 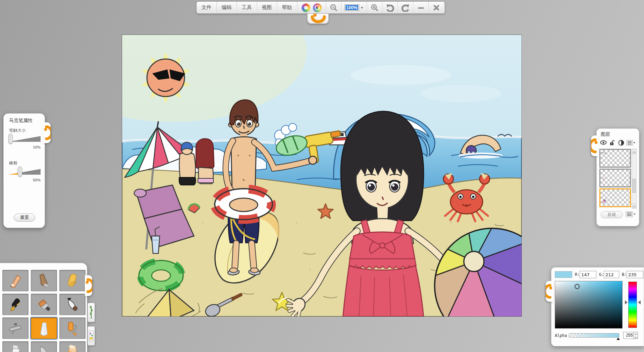 What do you see at coordinates (633, 305) in the screenshot?
I see `hue-bar` at bounding box center [633, 305].